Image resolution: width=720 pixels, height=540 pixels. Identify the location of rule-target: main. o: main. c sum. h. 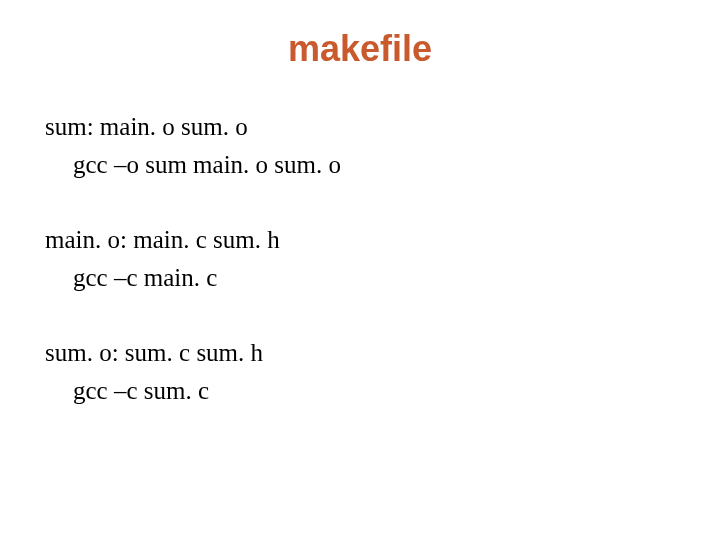
(360, 240).